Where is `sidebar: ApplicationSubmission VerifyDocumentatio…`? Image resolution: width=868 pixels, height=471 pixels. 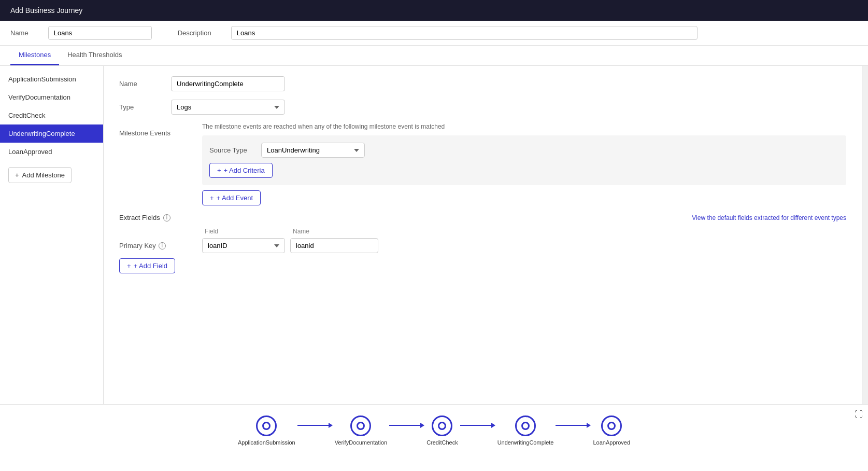 sidebar: ApplicationSubmission VerifyDocumentatio… is located at coordinates (52, 235).